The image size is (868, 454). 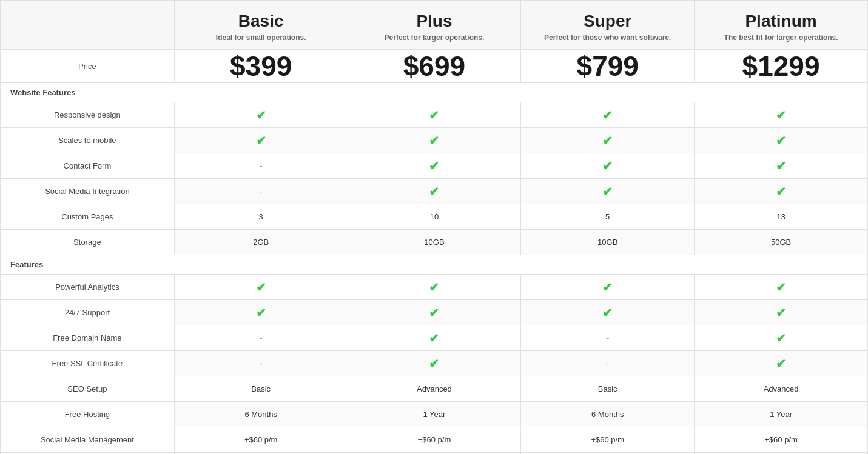 What do you see at coordinates (608, 217) in the screenshot?
I see `data-cell: 5` at bounding box center [608, 217].